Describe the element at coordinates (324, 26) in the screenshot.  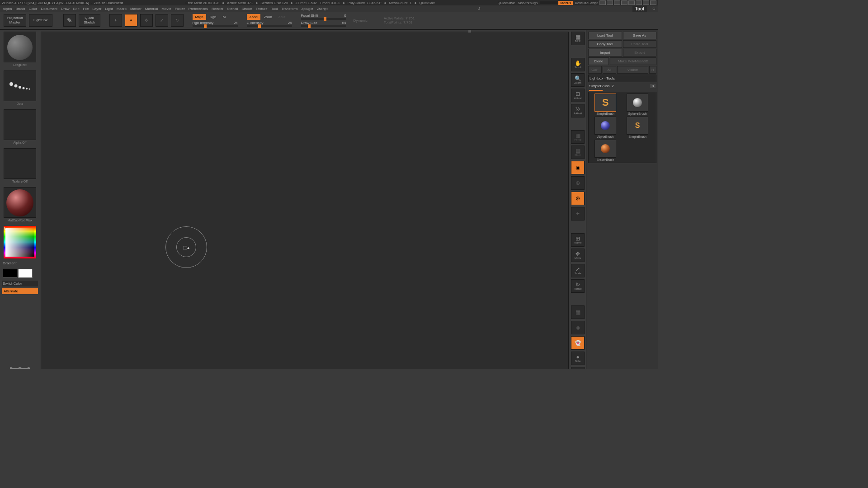
I see `draw-size-slider` at that location.